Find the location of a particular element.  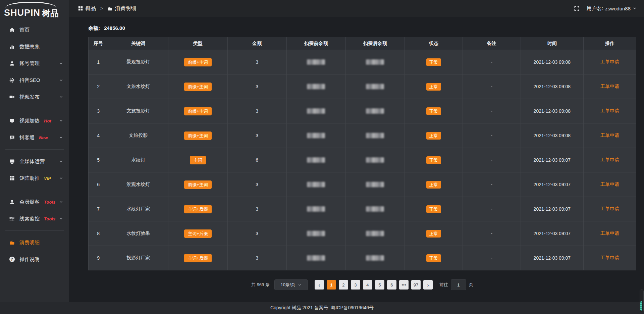

sidebar-item-account-manage: 账号管理 is located at coordinates (35, 63).